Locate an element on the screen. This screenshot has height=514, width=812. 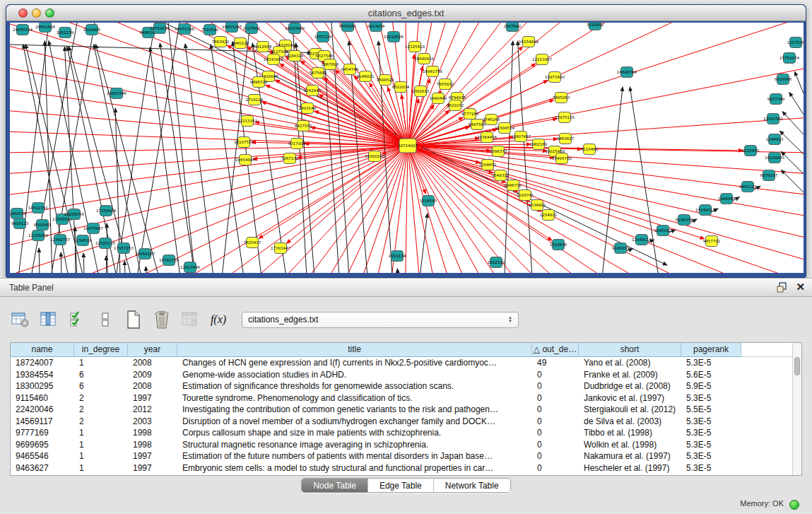
delete-column-button is located at coordinates (162, 320).